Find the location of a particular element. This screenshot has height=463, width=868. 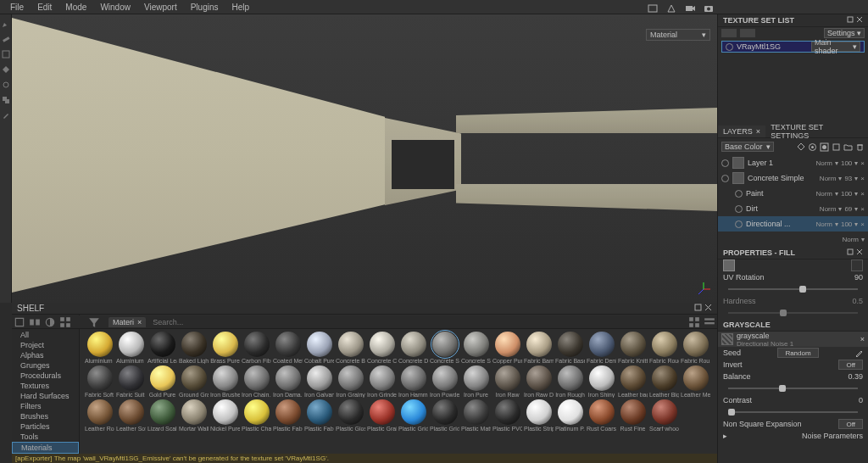

material-item: Leather Big ... is located at coordinates (665, 382).